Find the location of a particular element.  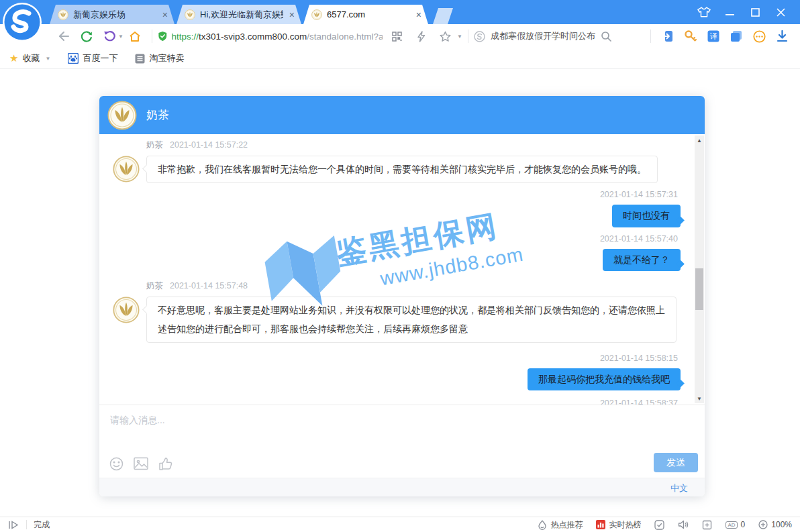

agent-message: 奶茶2021-01-14 15:57:48 不好意思呢，客服主要是处理网站业务知… is located at coordinates (402, 311).